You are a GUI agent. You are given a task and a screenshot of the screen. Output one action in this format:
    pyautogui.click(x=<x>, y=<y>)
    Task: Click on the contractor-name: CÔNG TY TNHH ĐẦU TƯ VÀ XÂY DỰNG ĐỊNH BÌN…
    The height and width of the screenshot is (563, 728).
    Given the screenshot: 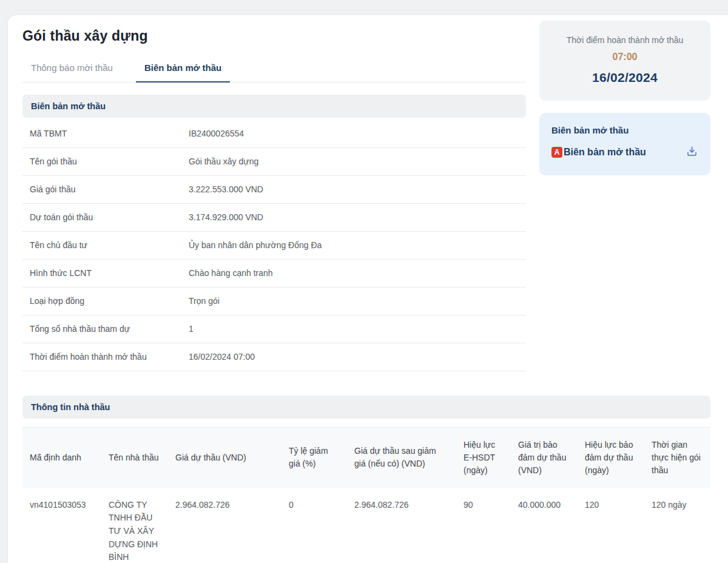 What is the action you would take?
    pyautogui.click(x=135, y=525)
    